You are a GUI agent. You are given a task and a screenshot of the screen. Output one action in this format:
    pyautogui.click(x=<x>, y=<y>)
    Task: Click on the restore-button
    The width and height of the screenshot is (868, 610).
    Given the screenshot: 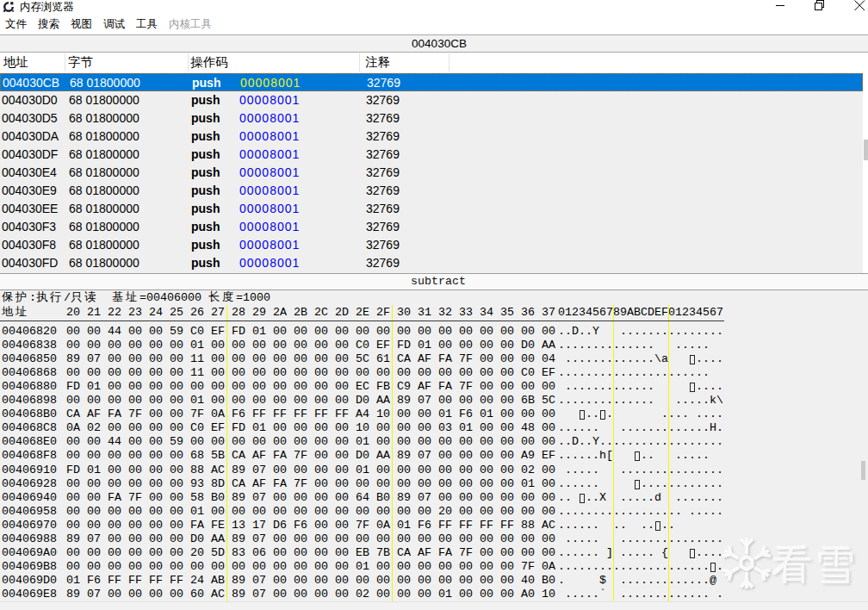 What is the action you would take?
    pyautogui.click(x=819, y=6)
    